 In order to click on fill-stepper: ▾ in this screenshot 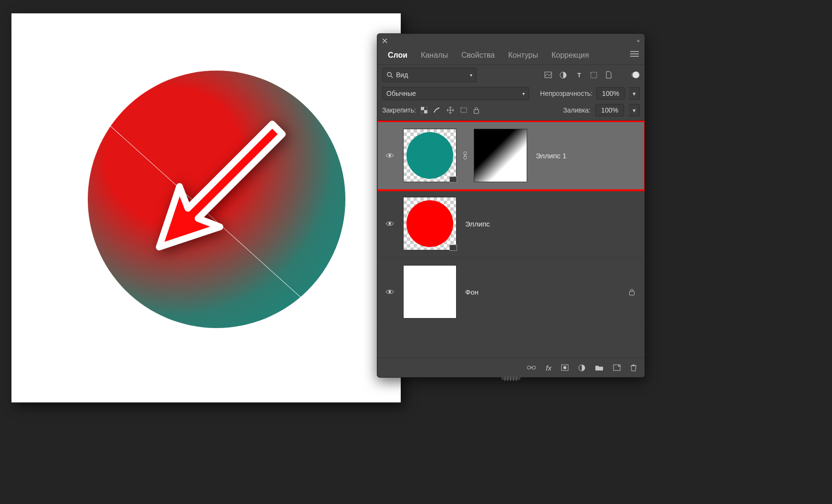, I will do `click(634, 110)`.